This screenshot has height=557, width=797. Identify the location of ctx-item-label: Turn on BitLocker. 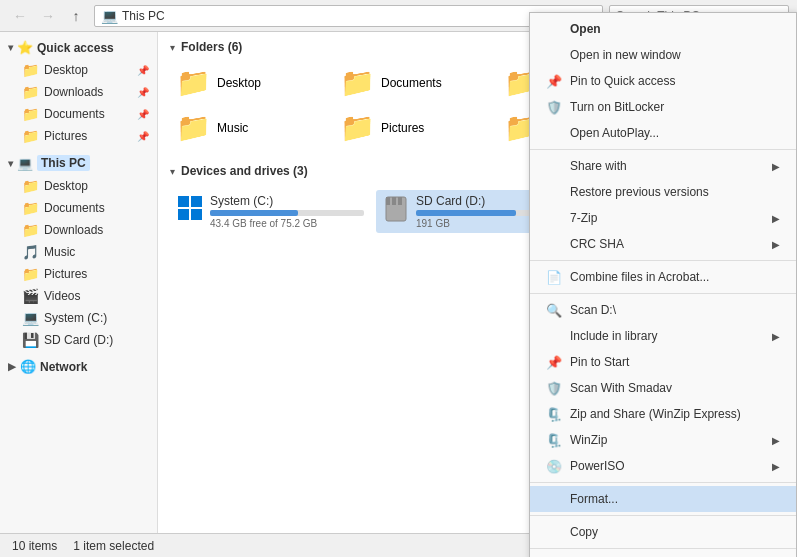
(617, 107).